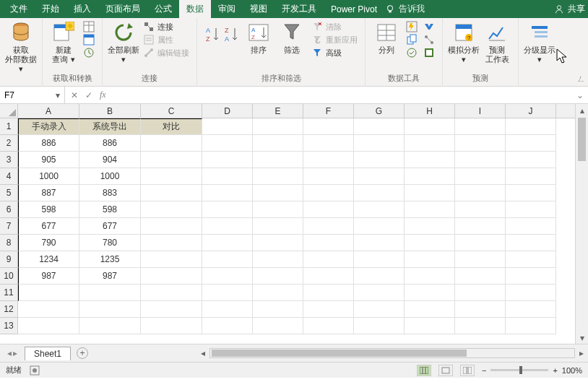 Image resolution: width=588 pixels, height=382 pixels. Describe the element at coordinates (9, 194) in the screenshot. I see `row-header: 5` at that location.